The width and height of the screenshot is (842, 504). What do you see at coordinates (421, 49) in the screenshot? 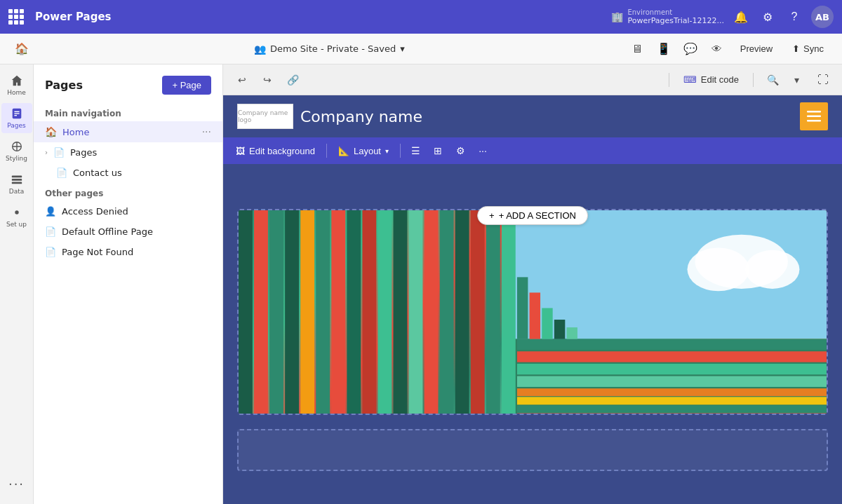
I see `sub-bar: 🏠 👥 Demo Site - Private - Saved ▾ 🖥 📱 💬 …` at bounding box center [421, 49].